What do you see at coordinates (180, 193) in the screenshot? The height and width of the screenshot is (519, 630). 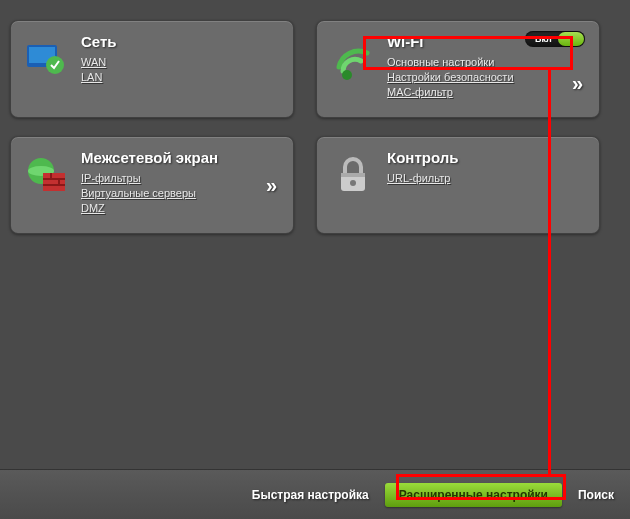 I see `tile-links: IP-фильтры Виртуальные серверы DMZ` at bounding box center [180, 193].